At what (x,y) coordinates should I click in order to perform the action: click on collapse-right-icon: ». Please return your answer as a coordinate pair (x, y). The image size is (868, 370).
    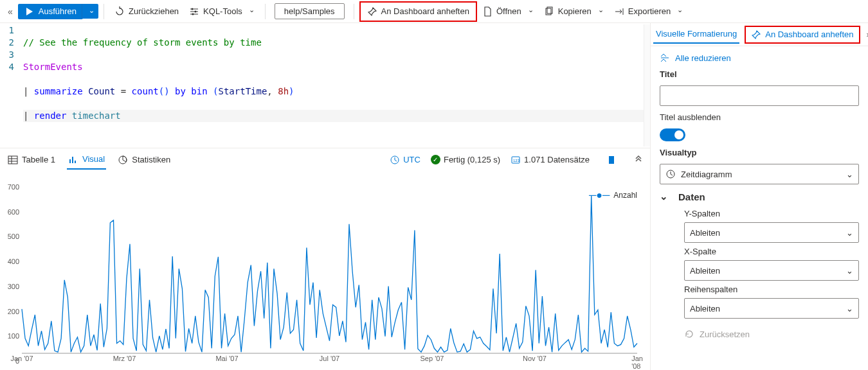
    Looking at the image, I should click on (865, 35).